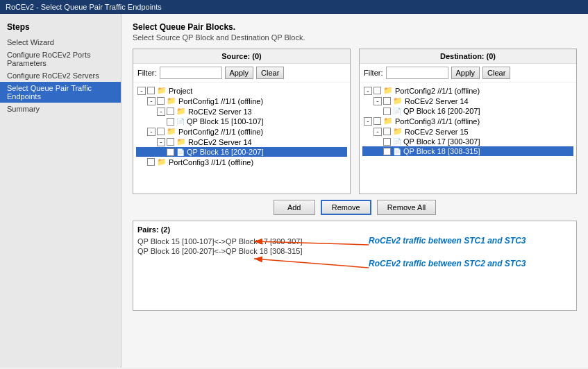 This screenshot has height=369, width=588. Describe the element at coordinates (60, 42) in the screenshot. I see `sidebar-item-select-wizard: Select Wizard` at that location.